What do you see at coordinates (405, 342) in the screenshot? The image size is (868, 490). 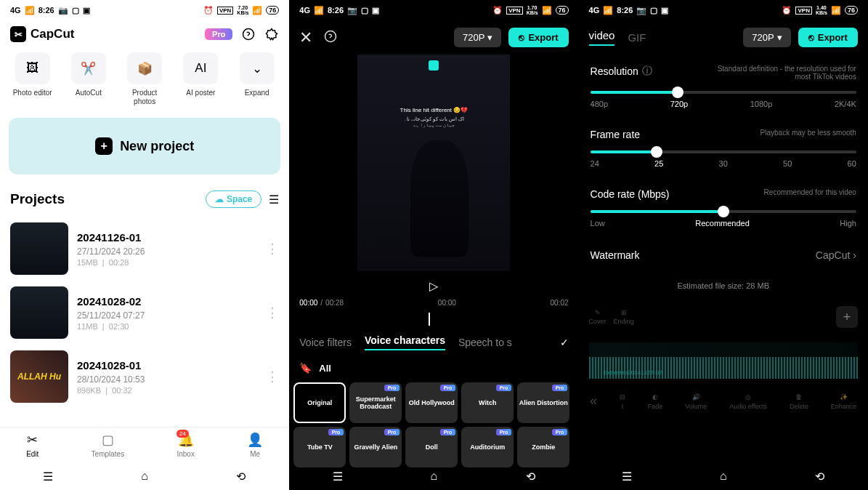 I see `tab-voice-characters: Voice characters` at bounding box center [405, 342].